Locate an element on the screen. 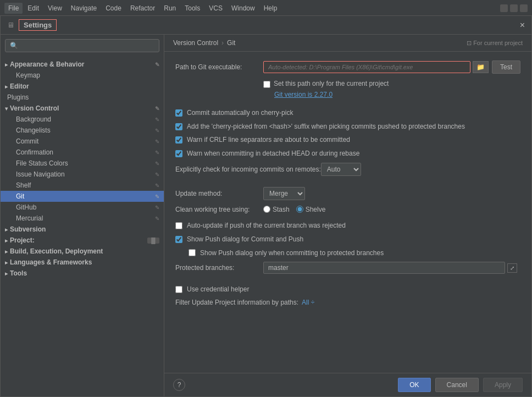  show-push-dialog-label: Show Push dialog for Commit and Push is located at coordinates (245, 240).